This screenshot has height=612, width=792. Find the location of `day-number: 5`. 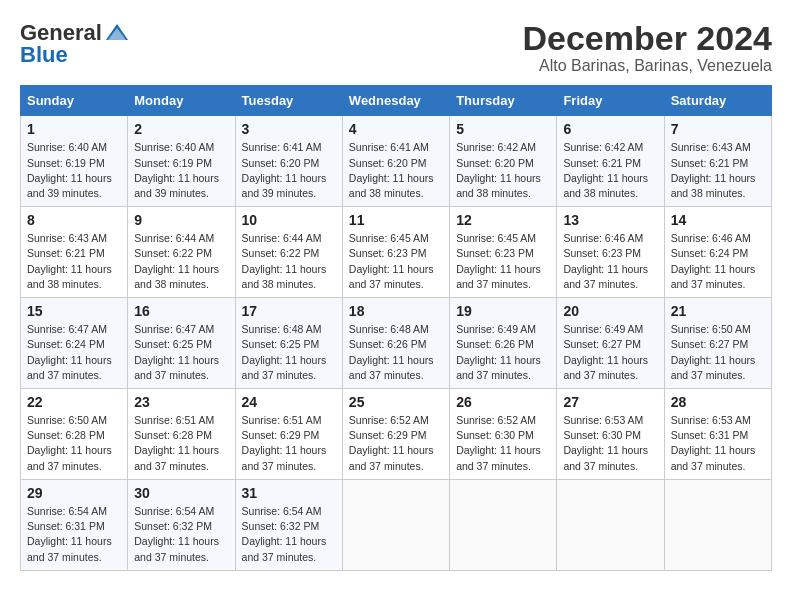

day-number: 5 is located at coordinates (503, 129).